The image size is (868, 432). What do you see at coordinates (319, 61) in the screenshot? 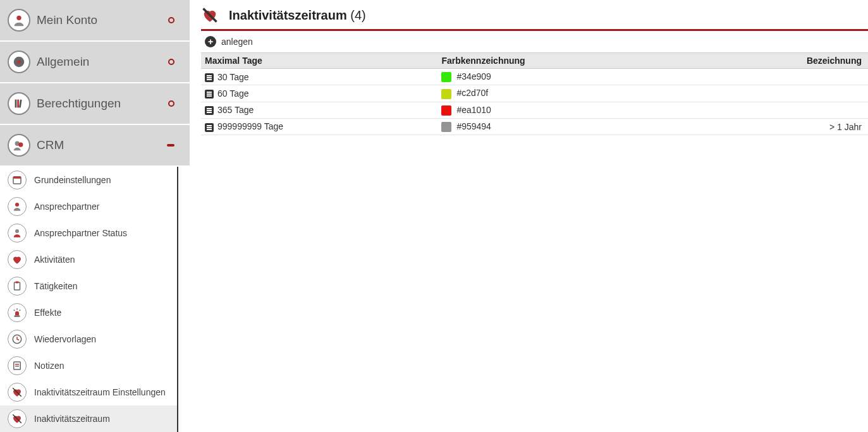
I see `col-max-days: Maximal Tage` at bounding box center [319, 61].